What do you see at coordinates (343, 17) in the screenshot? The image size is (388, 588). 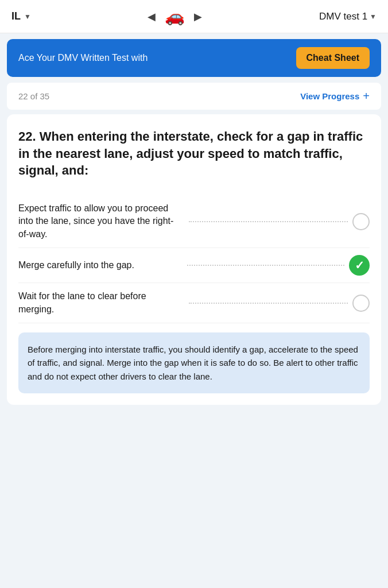 I see `test-label: DMV test 1` at bounding box center [343, 17].